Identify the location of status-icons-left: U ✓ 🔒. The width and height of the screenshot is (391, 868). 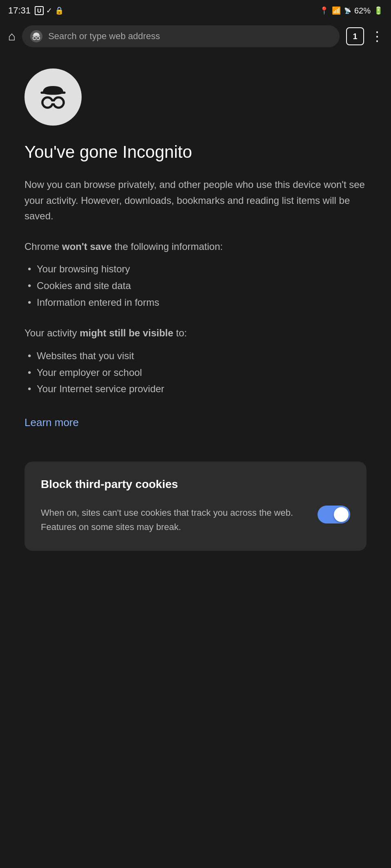
(49, 11).